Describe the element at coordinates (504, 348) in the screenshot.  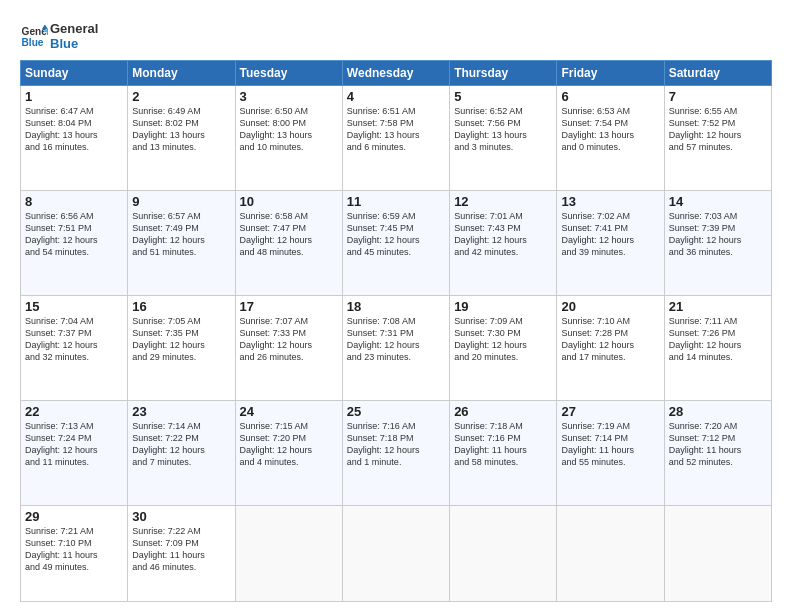
I see `calendar-cell: 19Sunrise: 7:09 AMSunset: 7:30 PMDayligh…` at that location.